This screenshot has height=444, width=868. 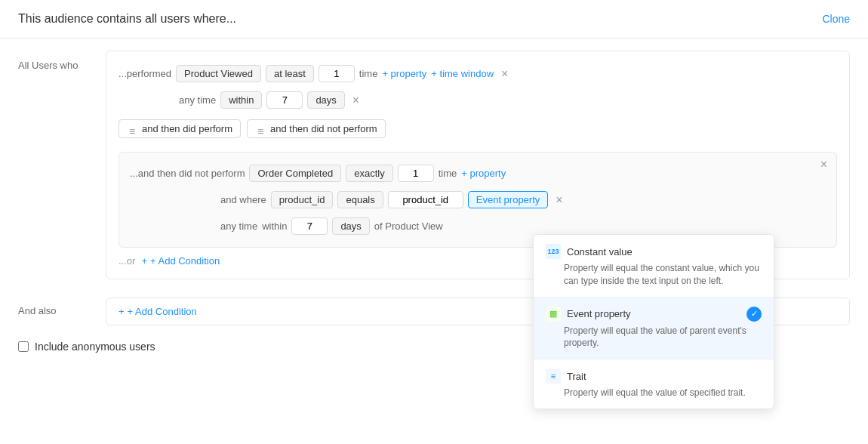 What do you see at coordinates (144, 261) in the screenshot?
I see `plus-icon: +` at bounding box center [144, 261].